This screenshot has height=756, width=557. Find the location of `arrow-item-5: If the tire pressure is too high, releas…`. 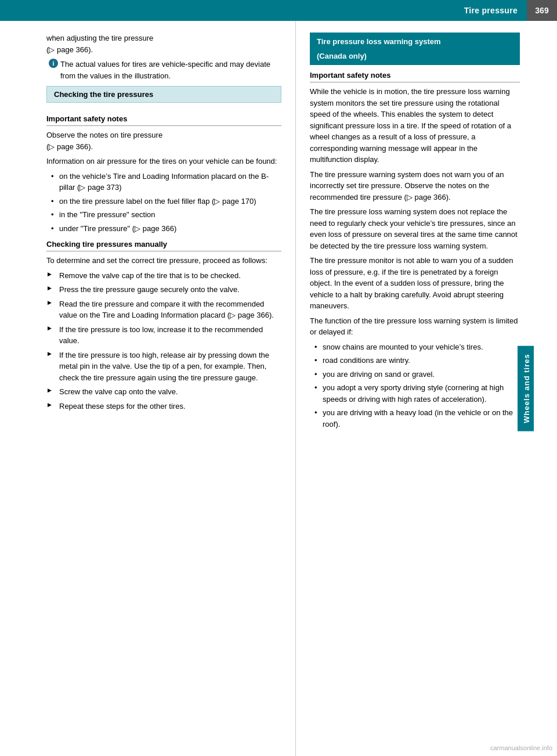

arrow-item-5: If the tire pressure is too high, releas… is located at coordinates (164, 367).